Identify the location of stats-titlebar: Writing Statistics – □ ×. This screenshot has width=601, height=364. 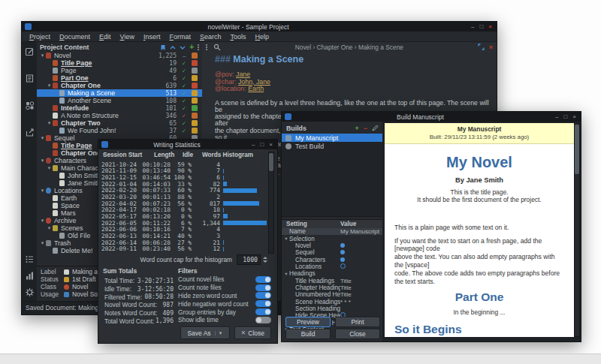
(188, 144).